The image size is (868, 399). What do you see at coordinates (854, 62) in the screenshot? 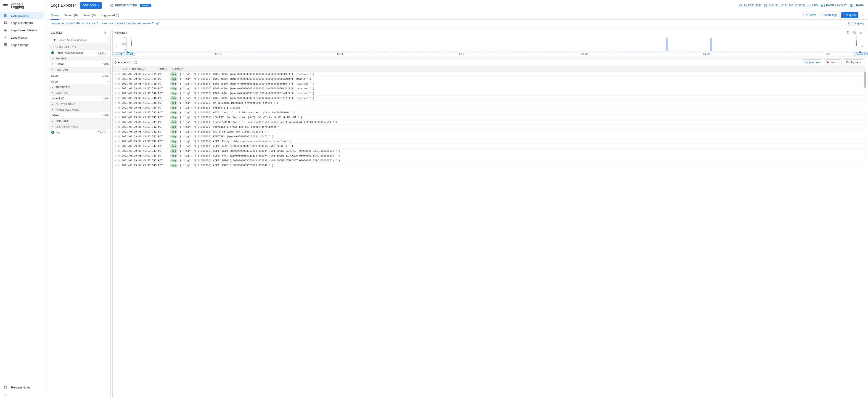
I see `configure-button: Configure` at bounding box center [854, 62].